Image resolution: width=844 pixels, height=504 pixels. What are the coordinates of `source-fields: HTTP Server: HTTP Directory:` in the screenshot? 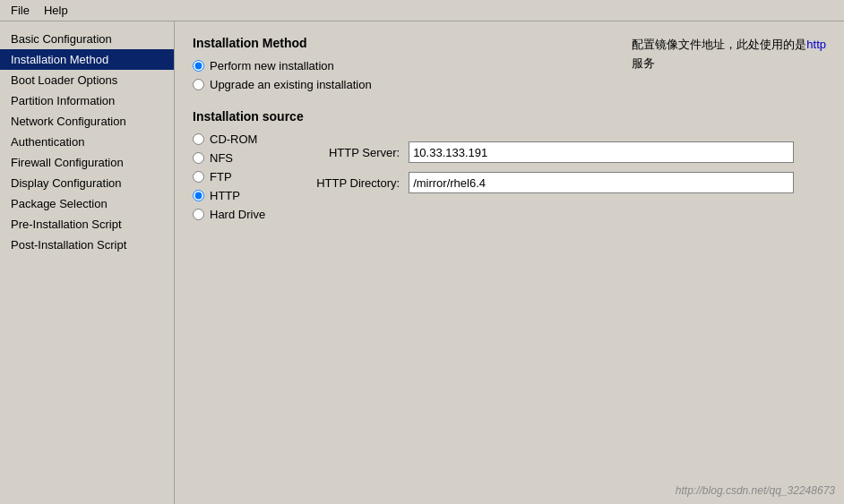 It's located at (547, 190).